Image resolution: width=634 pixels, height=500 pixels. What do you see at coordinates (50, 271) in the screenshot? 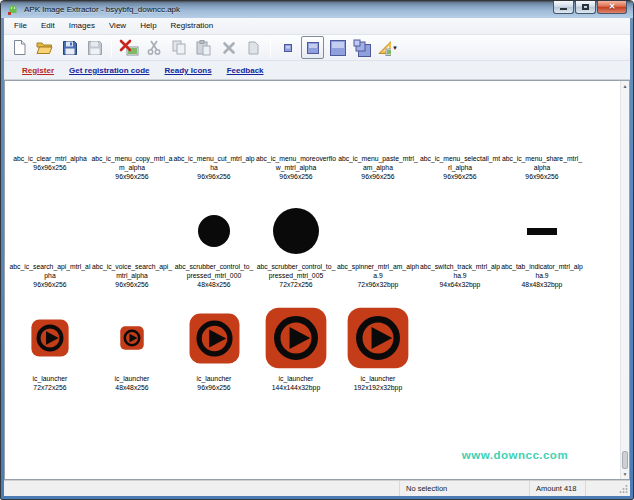
I see `item-name: abc_ic_search_api_mtrl_alpha` at bounding box center [50, 271].